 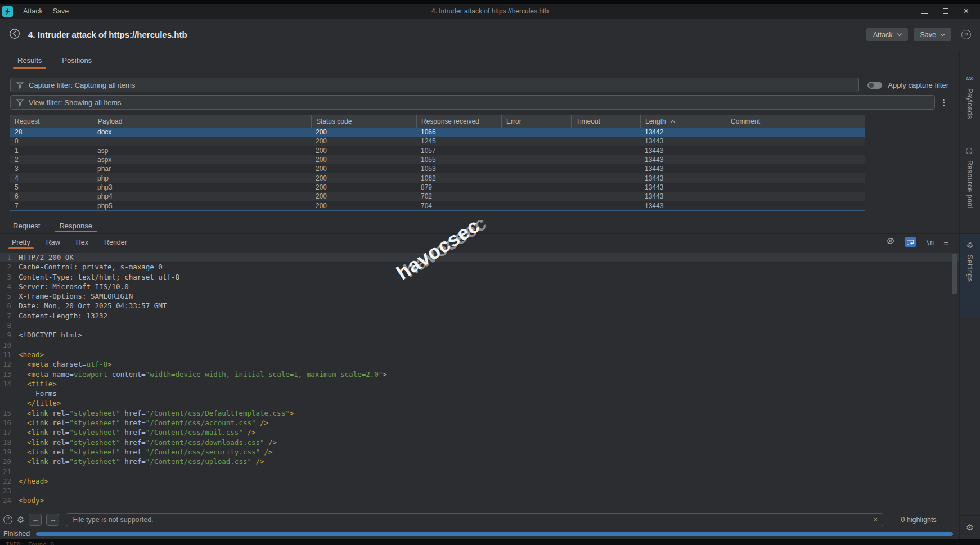 What do you see at coordinates (434, 85) in the screenshot?
I see `capture-filter-bar: Capture filter: Capturing all items` at bounding box center [434, 85].